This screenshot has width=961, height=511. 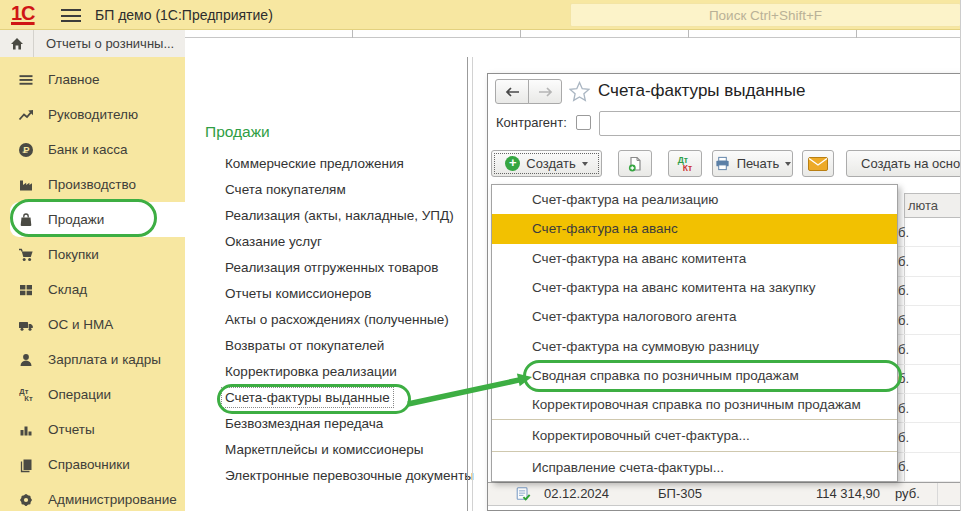 I want to click on section-link: Оказание услуг, so click(x=350, y=241).